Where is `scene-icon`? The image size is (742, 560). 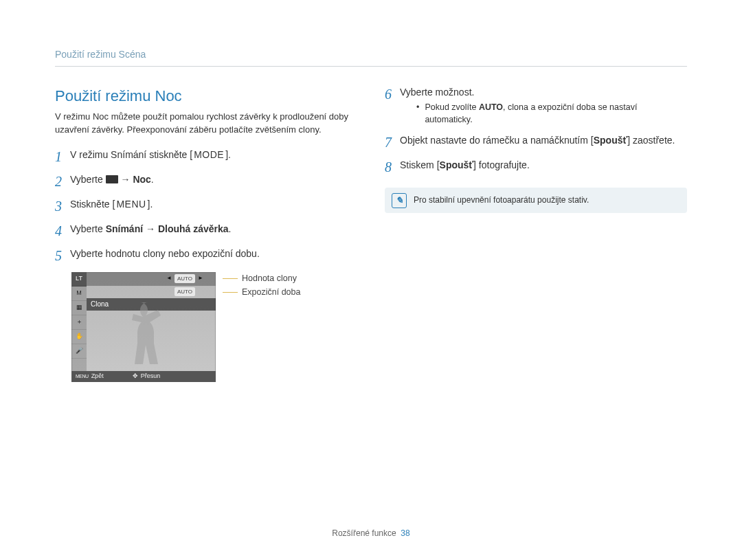 scene-icon is located at coordinates (112, 179).